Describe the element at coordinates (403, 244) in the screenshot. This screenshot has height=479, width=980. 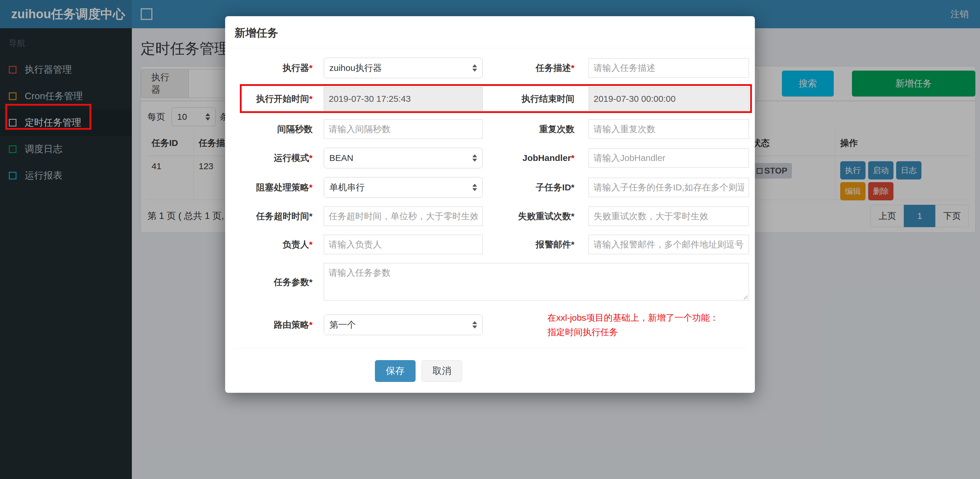
I see `author-input-wrap` at that location.